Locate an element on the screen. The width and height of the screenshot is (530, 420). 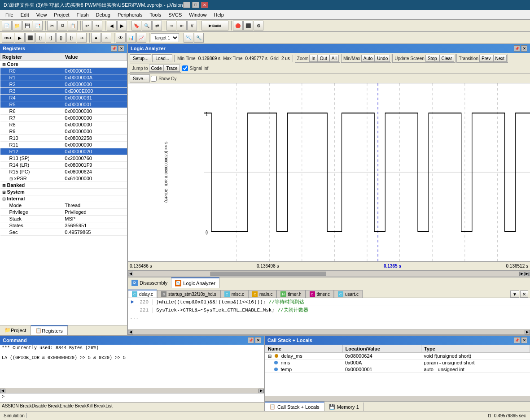
comment-btn: // is located at coordinates (192, 26).